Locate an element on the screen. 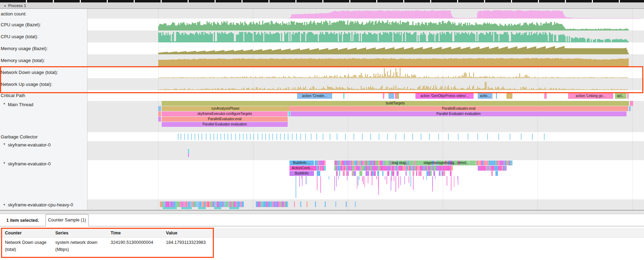 This screenshot has width=644, height=260. track-canvas-skyframe-evaluator-0-a is located at coordinates (366, 151).